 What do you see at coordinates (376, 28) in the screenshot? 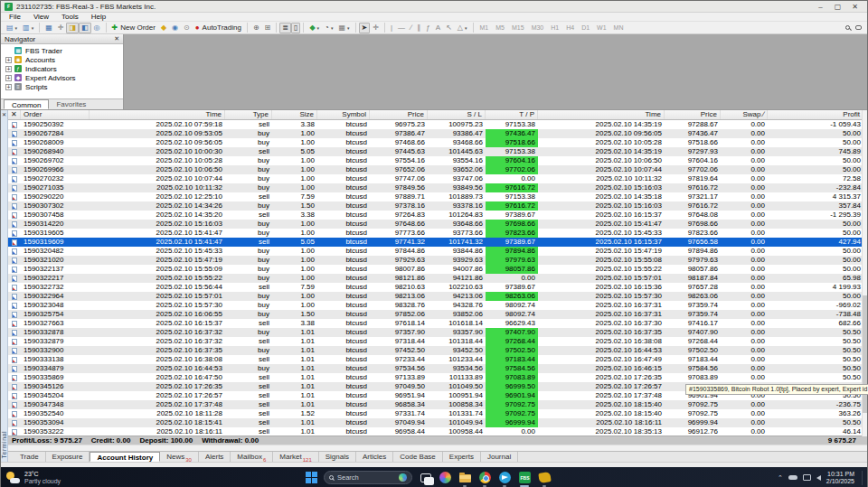
I see `crosshair-button: ✛` at bounding box center [376, 28].